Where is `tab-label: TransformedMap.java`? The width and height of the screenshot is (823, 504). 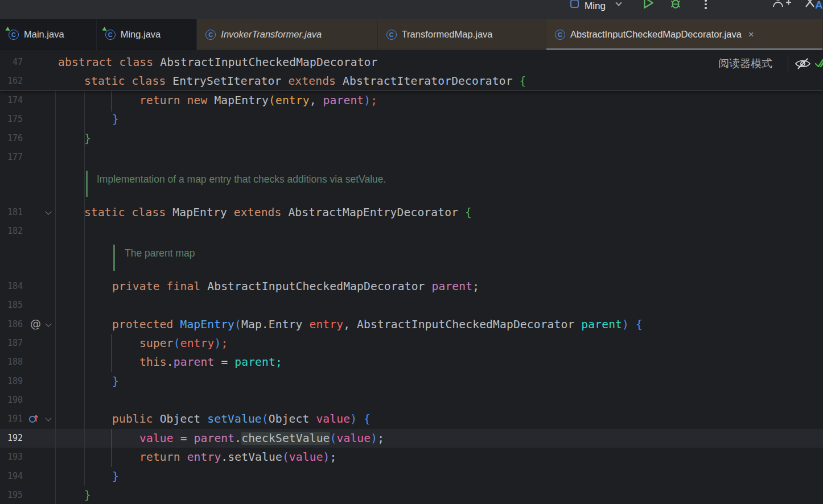 tab-label: TransformedMap.java is located at coordinates (447, 34).